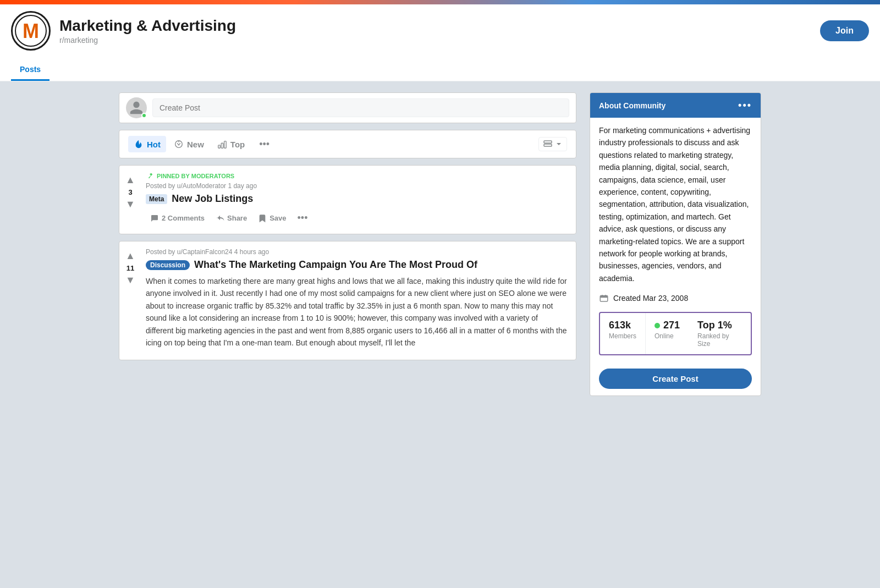  I want to click on vote-col-2: ▲ 11 ▼, so click(130, 300).